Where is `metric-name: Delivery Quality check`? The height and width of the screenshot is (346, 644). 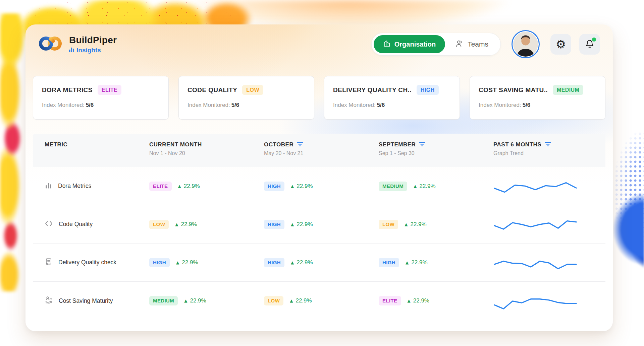
metric-name: Delivery Quality check is located at coordinates (87, 263).